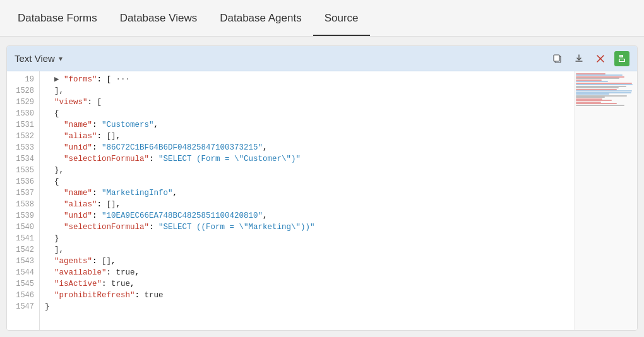  Describe the element at coordinates (21, 250) in the screenshot. I see `line-number: 1542` at that location.